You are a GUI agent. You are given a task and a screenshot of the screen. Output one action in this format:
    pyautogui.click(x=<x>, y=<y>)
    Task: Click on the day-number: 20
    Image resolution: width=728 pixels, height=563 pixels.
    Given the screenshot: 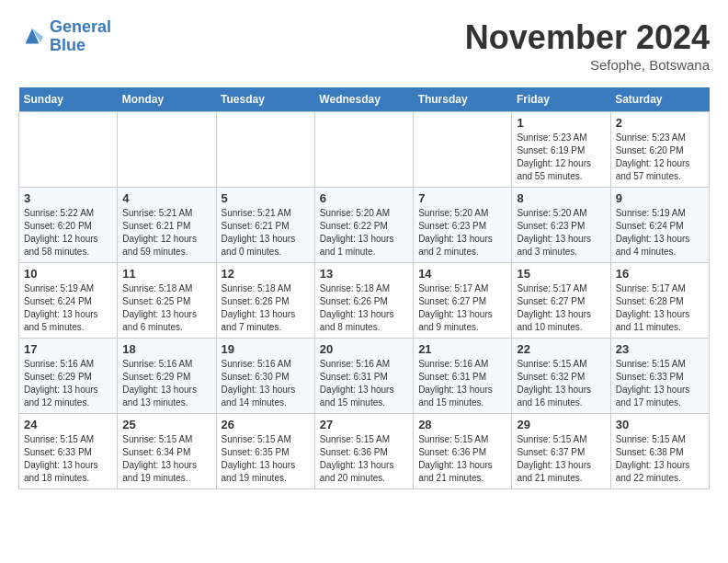 What is the action you would take?
    pyautogui.click(x=364, y=350)
    